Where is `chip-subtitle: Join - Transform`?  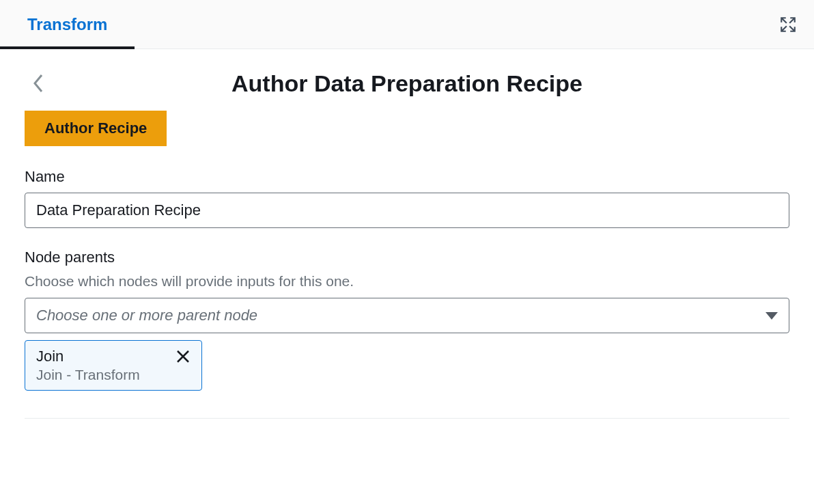
chip-subtitle: Join - Transform is located at coordinates (88, 375).